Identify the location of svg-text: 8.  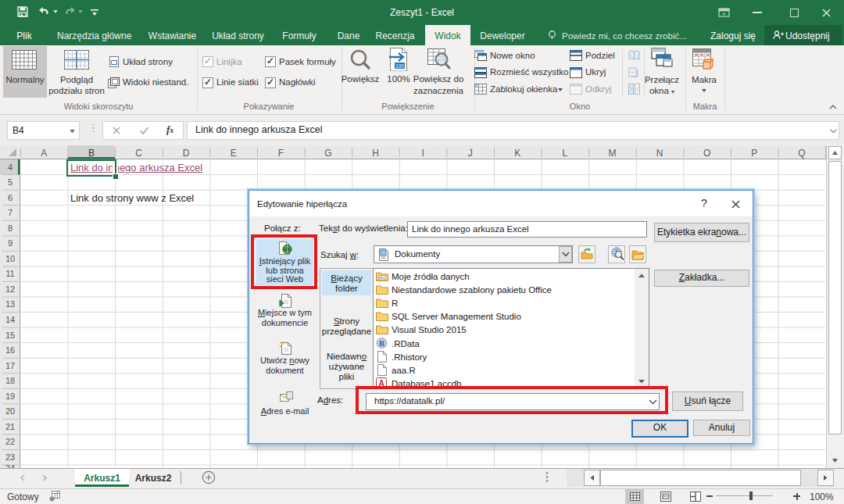
(10, 228).